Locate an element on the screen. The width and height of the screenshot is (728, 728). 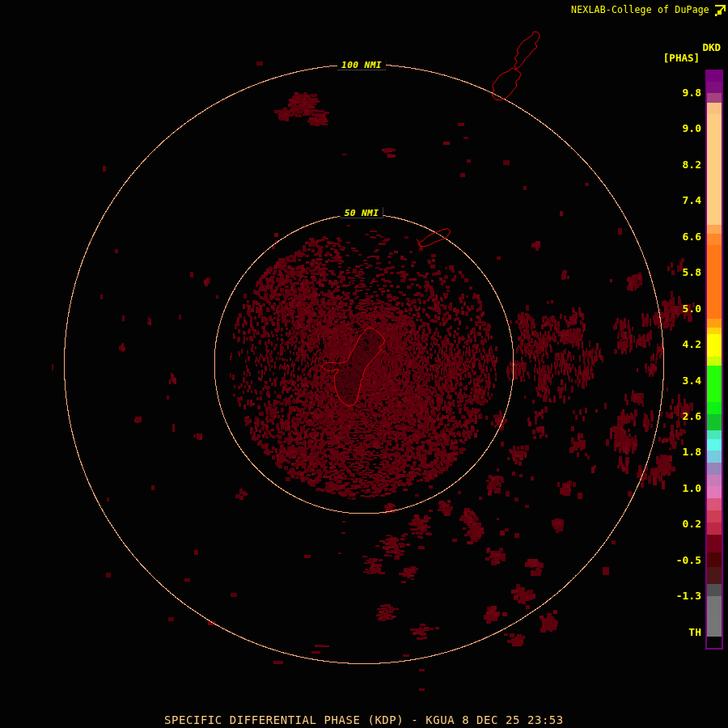
colorbar-tick: 6.6 is located at coordinates (692, 237).